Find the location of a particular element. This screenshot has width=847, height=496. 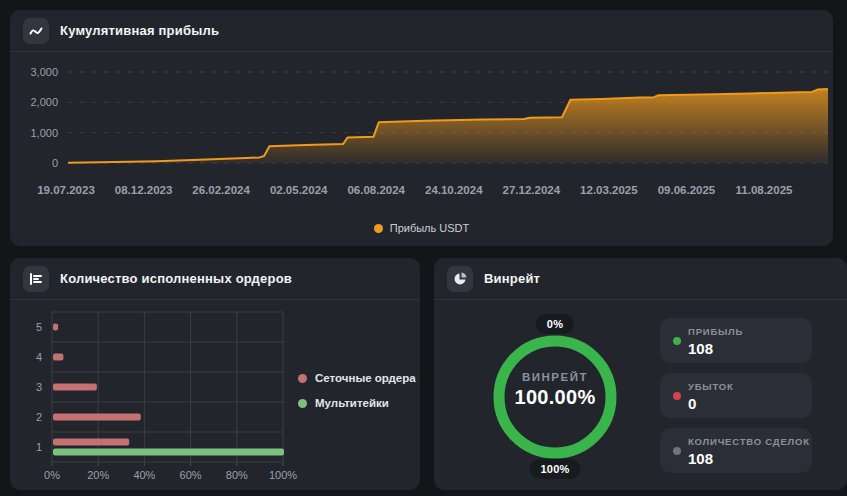

x-tick-label: 19.07.2023 is located at coordinates (66, 190).